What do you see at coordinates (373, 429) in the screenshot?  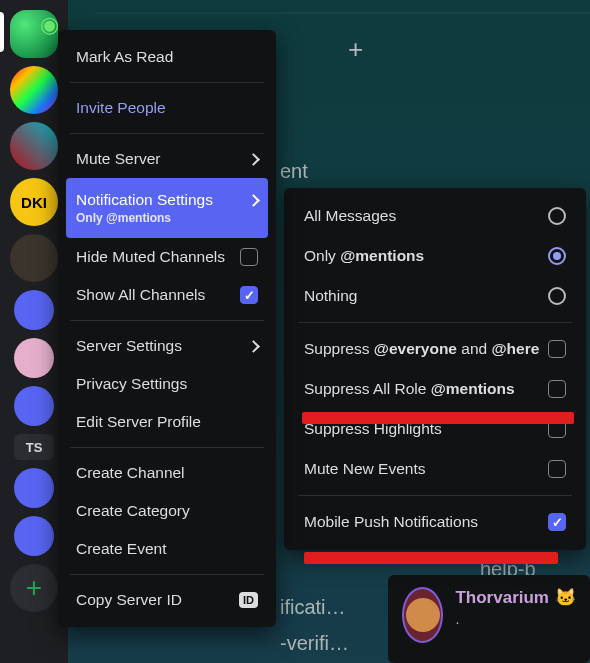 I see `option-suppress-highlights-label: Suppress Highlights` at bounding box center [373, 429].